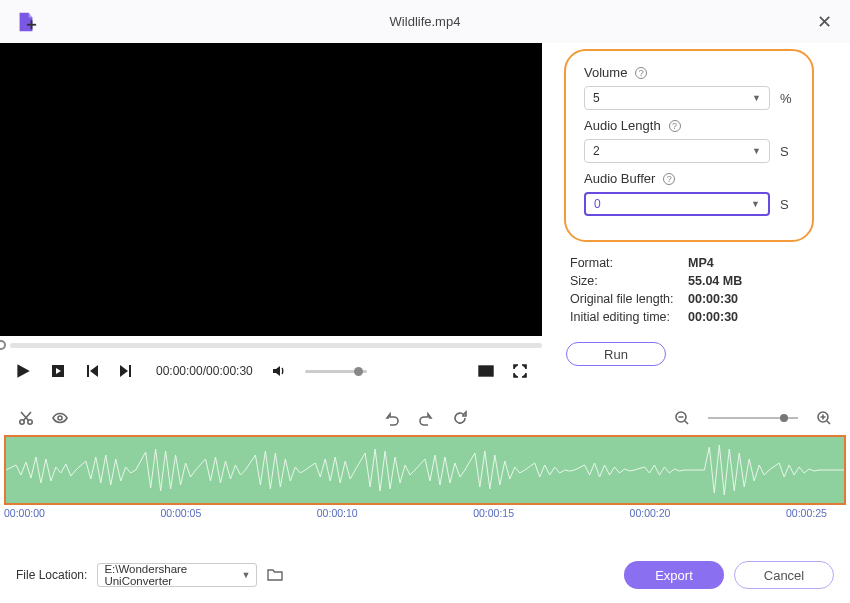  What do you see at coordinates (677, 151) in the screenshot?
I see `audio-length-select: 2▼` at bounding box center [677, 151].